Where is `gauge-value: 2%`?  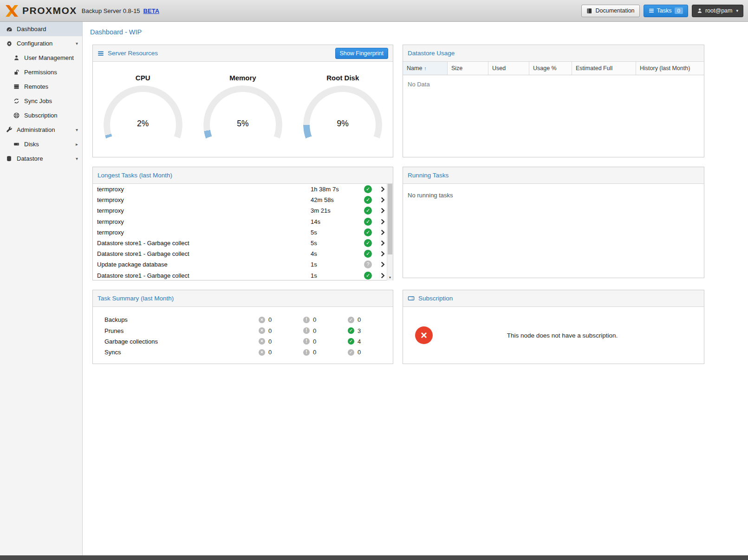
gauge-value: 2% is located at coordinates (143, 124).